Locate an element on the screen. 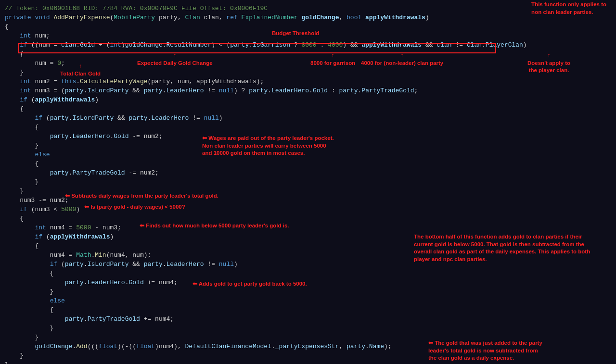  annotation-no-player: ↑Doesn't apply tothe player clan. is located at coordinates (549, 63).